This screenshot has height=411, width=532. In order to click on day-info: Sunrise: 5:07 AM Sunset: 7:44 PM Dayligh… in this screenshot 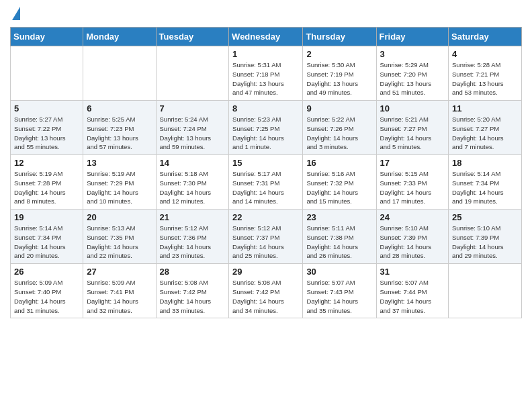, I will do `click(412, 297)`.